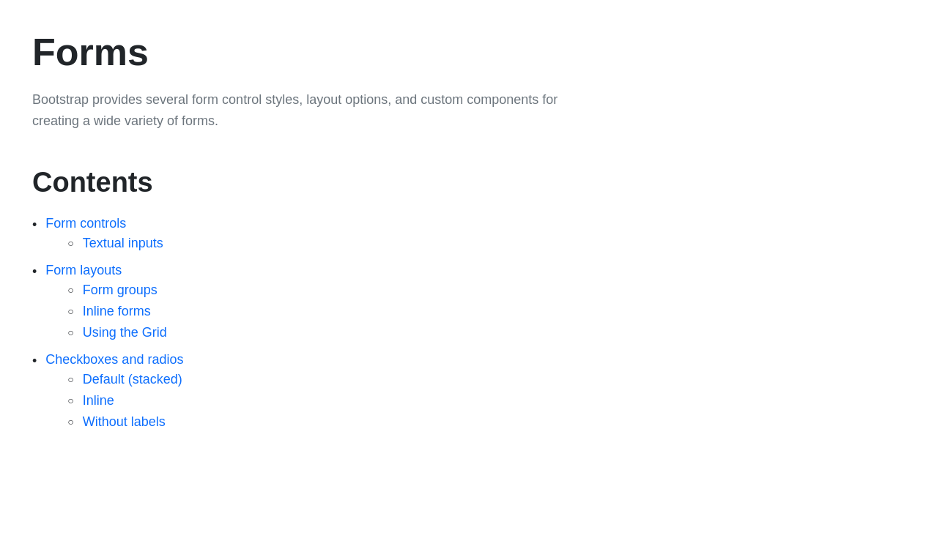  Describe the element at coordinates (106, 271) in the screenshot. I see `link-form-layouts: Form layouts` at that location.